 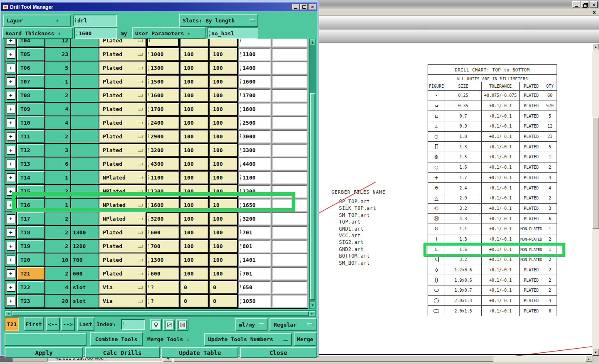 I want to click on minimize-icon, so click(x=577, y=5).